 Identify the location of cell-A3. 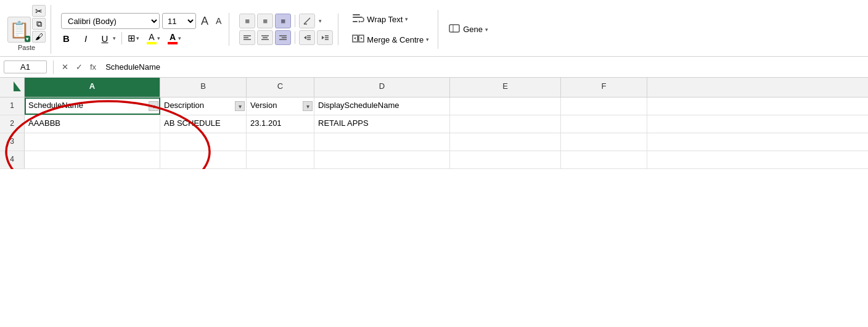
(92, 142).